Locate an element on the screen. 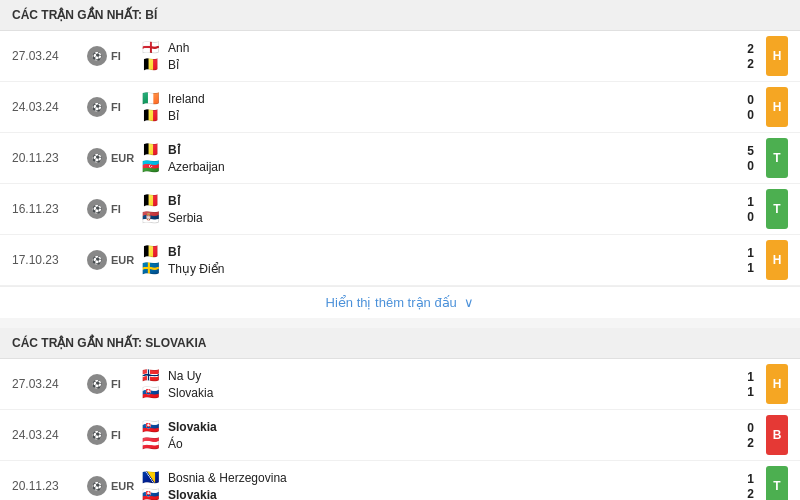 The image size is (800, 500). match-row: 20.11.23⚽EUR🇧🇦Bosnia & Herzegovina🇸🇰Slov… is located at coordinates (400, 480).